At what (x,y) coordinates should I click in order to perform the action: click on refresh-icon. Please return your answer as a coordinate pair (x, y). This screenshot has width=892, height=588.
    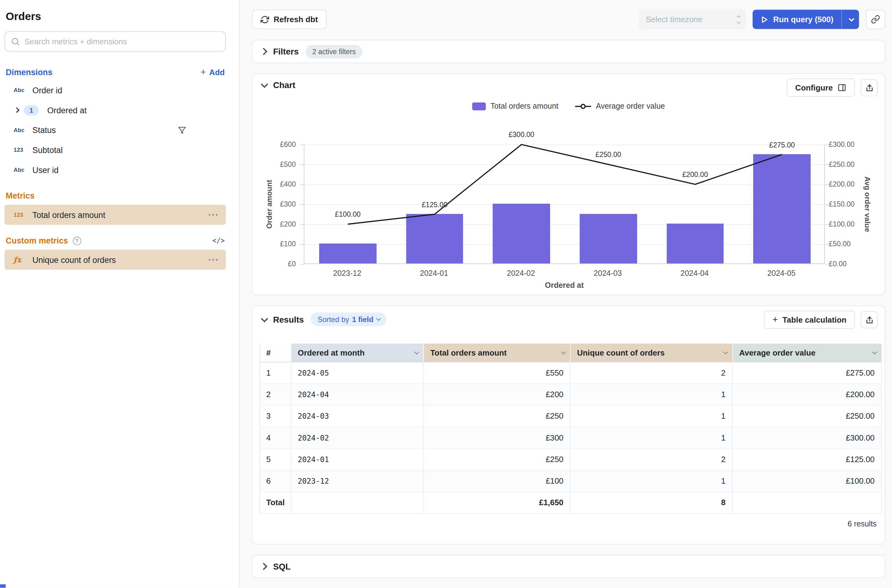
    Looking at the image, I should click on (265, 20).